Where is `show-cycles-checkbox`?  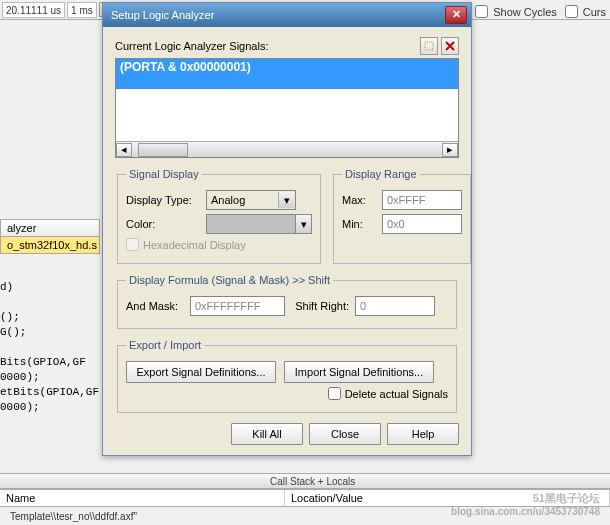
show-cycles-checkbox is located at coordinates (482, 12).